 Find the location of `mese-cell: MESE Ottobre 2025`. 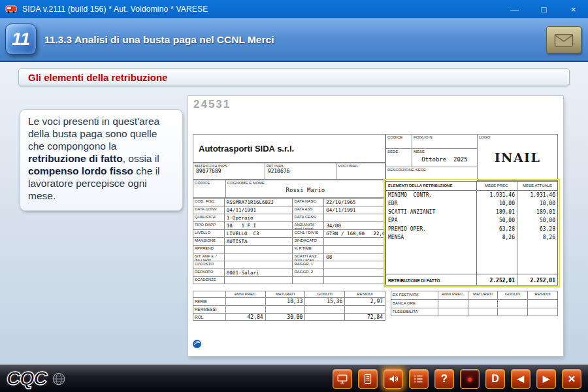

mese-cell: MESE Ottobre 2025 is located at coordinates (444, 158).